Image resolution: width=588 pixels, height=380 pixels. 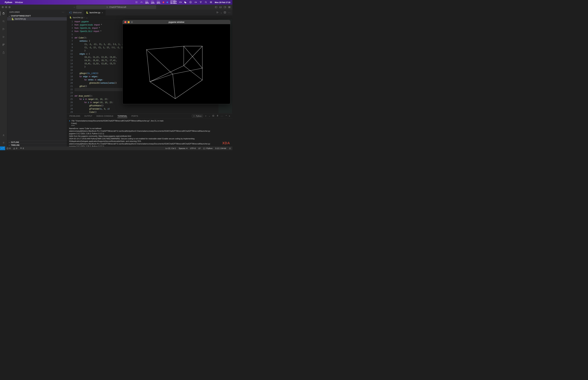 What do you see at coordinates (150, 133) in the screenshot?
I see `terminal-output: ● File "/Users/adamconway/Documents/XDA/…` at bounding box center [150, 133].